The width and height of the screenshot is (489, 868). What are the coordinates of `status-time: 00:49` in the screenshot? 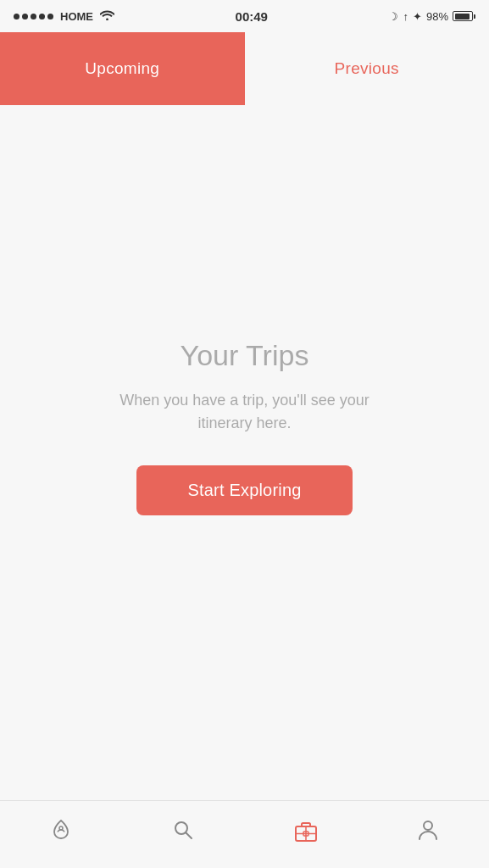 It's located at (252, 17).